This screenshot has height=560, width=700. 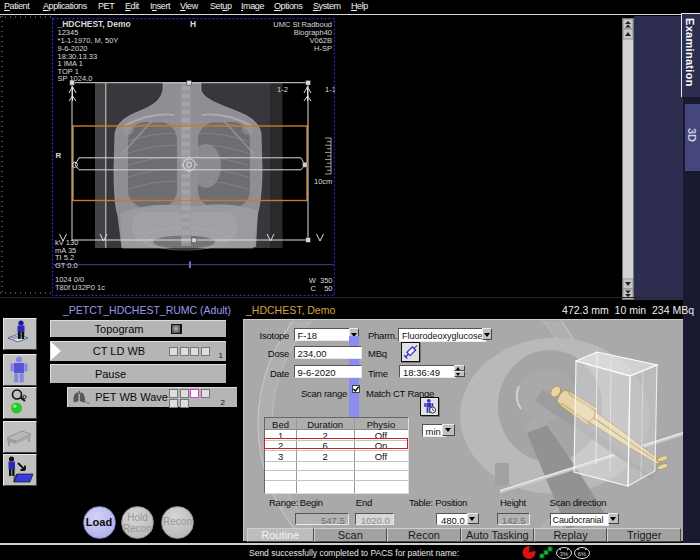 I want to click on svg-text: 6%, so click(x=582, y=554).